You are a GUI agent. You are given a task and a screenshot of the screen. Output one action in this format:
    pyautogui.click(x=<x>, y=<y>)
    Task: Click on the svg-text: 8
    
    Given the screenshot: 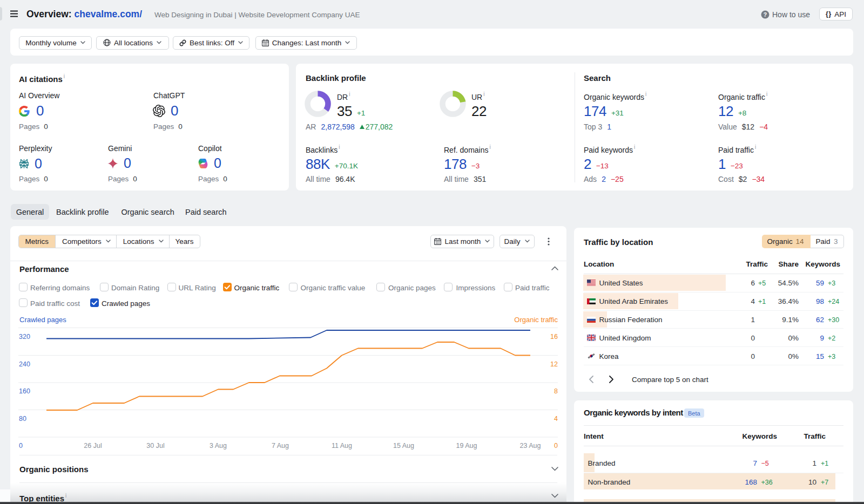 What is the action you would take?
    pyautogui.click(x=556, y=391)
    